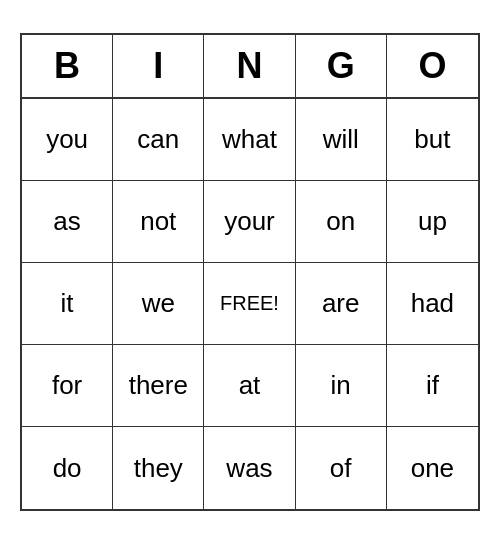 This screenshot has height=544, width=500. What do you see at coordinates (432, 222) in the screenshot?
I see `cell-r1-c4: up` at bounding box center [432, 222].